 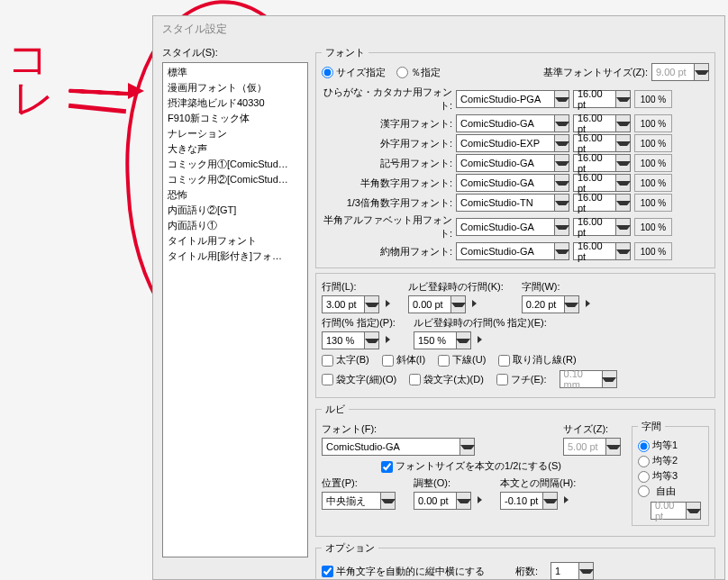 I want to click on font-row-label: 半角アルファベット用フォント:, so click(x=387, y=227).